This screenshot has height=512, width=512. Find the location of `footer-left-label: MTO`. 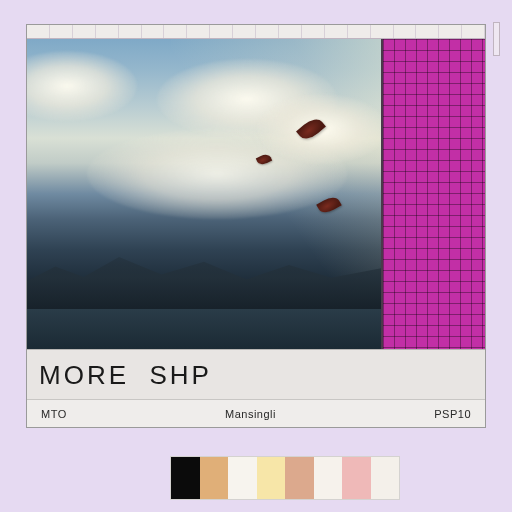

footer-left-label: MTO is located at coordinates (54, 414).